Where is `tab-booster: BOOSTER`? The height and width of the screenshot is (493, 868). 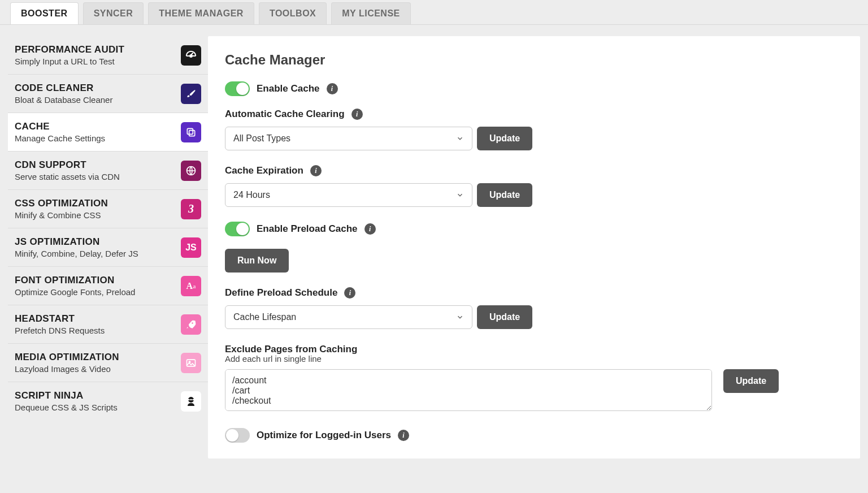
tab-booster: BOOSTER is located at coordinates (44, 14).